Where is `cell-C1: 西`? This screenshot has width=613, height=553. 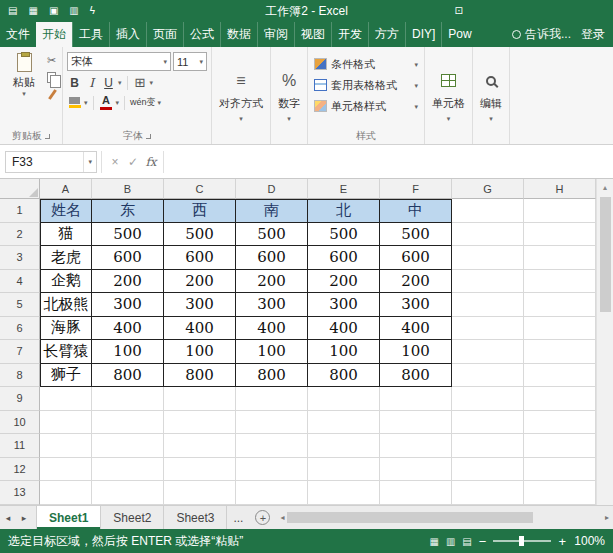 cell-C1: 西 is located at coordinates (200, 211).